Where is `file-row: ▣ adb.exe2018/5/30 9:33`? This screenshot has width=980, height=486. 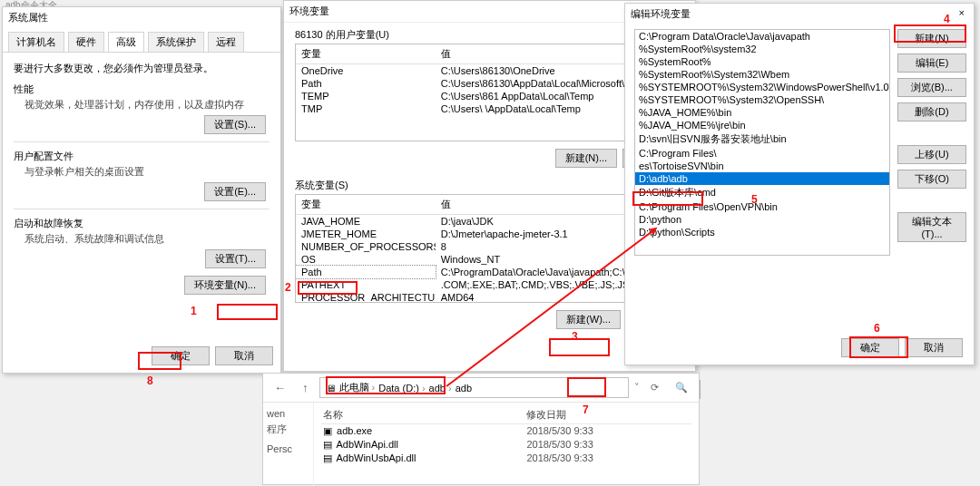 file-row: ▣ adb.exe2018/5/30 9:33 is located at coordinates (506, 432).